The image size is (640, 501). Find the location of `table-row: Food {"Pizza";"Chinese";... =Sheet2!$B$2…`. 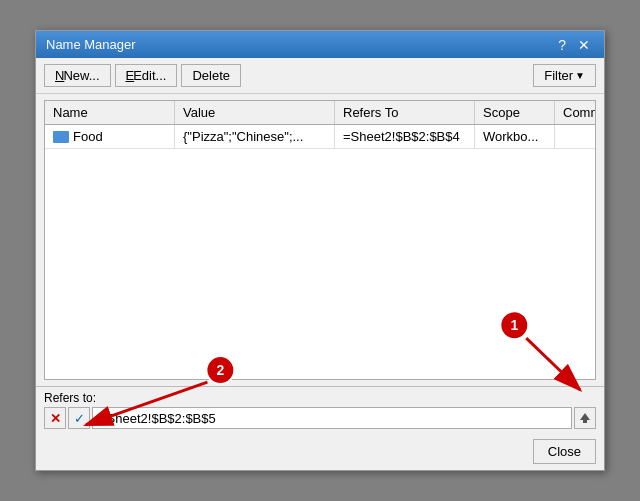

table-row: Food {"Pizza";"Chinese";... =Sheet2!$B$2… is located at coordinates (320, 137).